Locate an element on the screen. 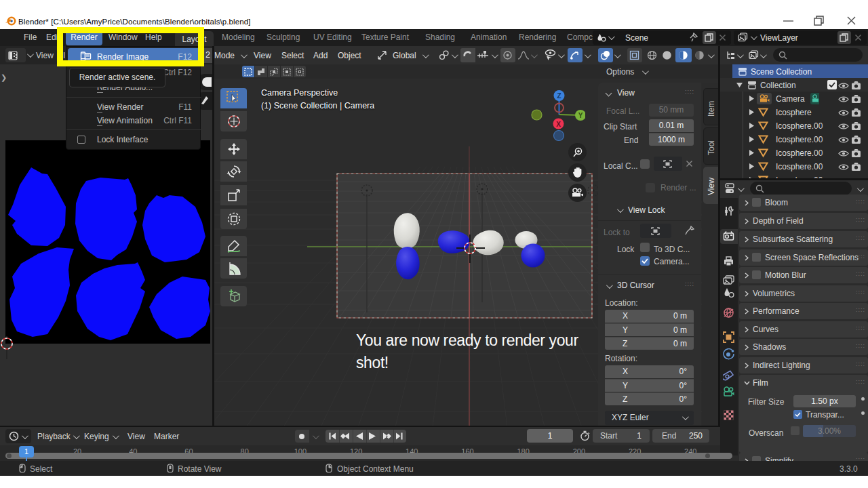 The height and width of the screenshot is (488, 868). svg-text: Z is located at coordinates (559, 96).